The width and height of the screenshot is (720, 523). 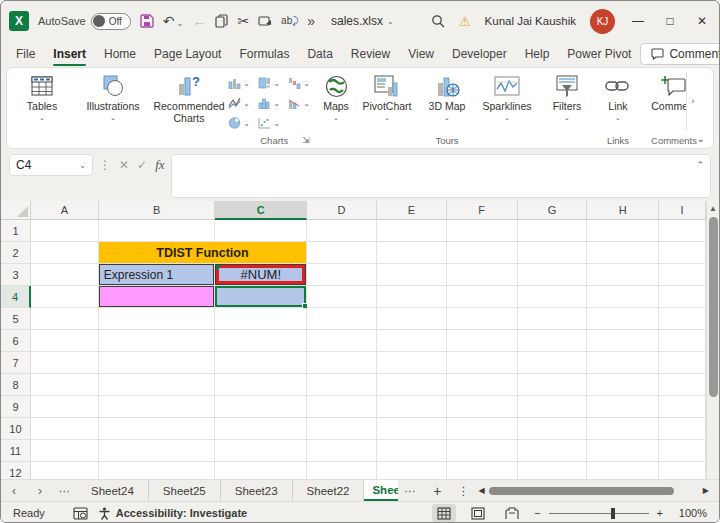 I want to click on cell-G8, so click(x=553, y=385).